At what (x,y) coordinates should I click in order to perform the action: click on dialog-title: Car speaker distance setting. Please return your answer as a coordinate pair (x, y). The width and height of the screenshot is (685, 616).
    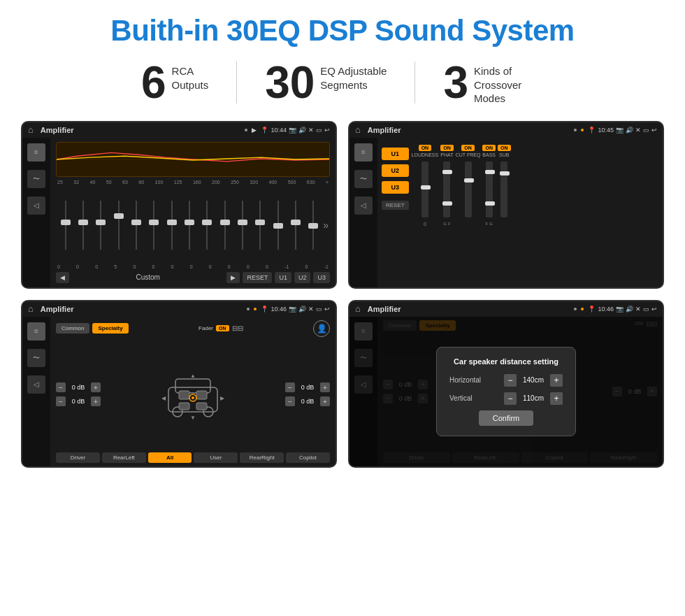
    Looking at the image, I should click on (506, 361).